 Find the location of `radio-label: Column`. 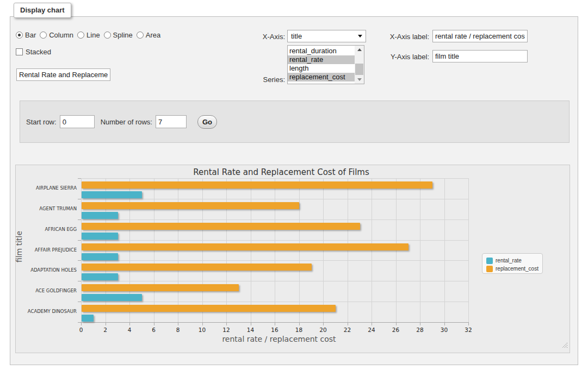

radio-label: Column is located at coordinates (61, 35).